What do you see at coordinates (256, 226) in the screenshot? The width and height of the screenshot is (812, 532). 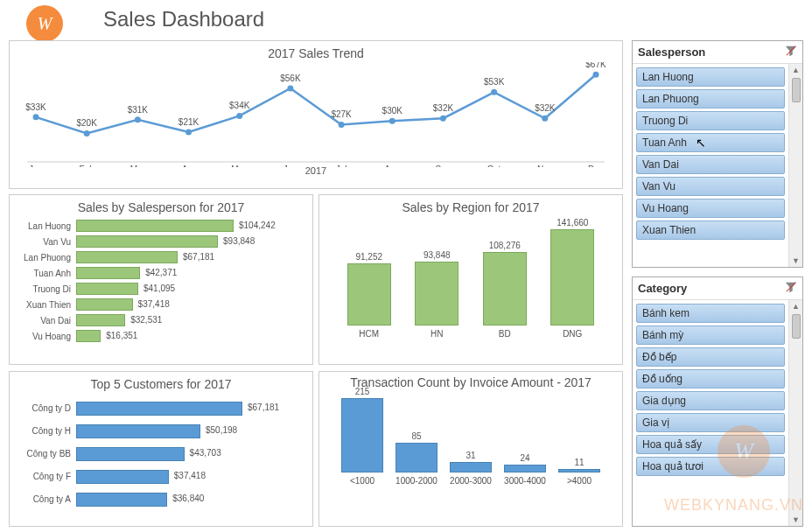 I see `data-label: $104,242` at bounding box center [256, 226].